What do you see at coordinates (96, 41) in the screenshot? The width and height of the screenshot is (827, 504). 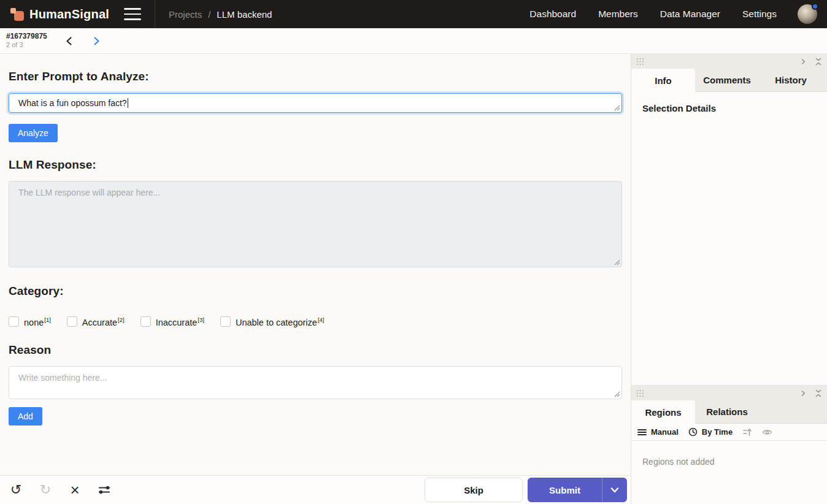 I see `next-task-button` at bounding box center [96, 41].